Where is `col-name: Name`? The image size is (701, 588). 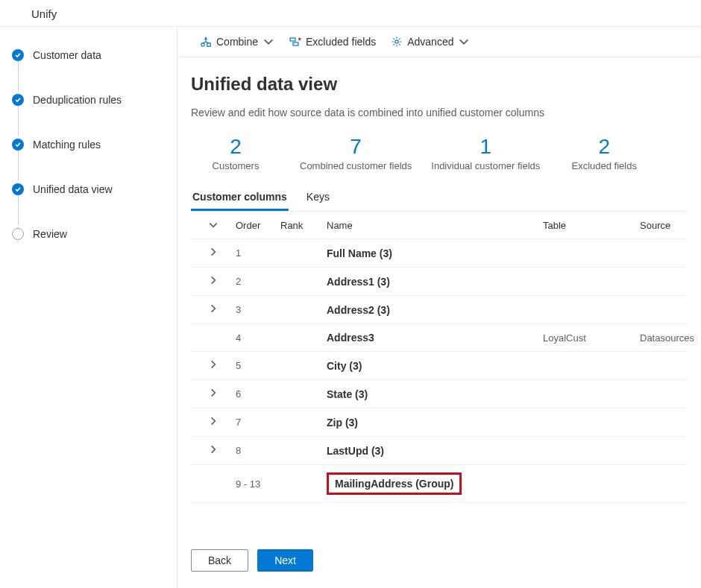
col-name: Name is located at coordinates (435, 225).